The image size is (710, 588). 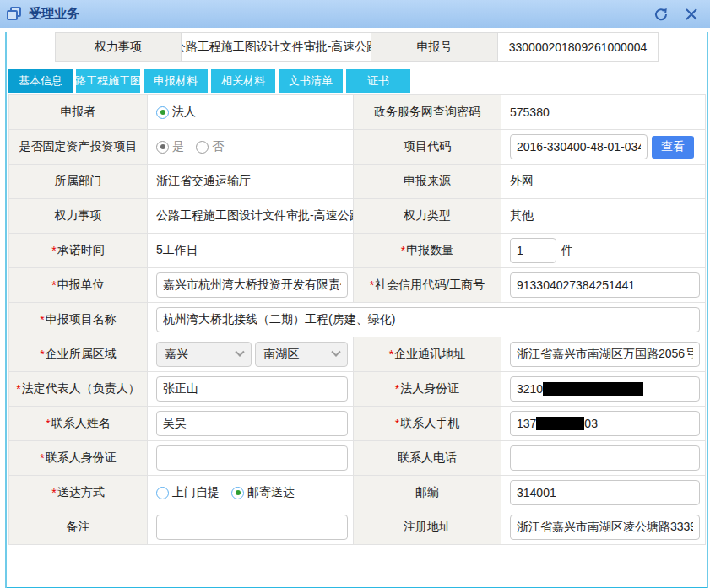 I want to click on field-contact-name, so click(x=251, y=423).